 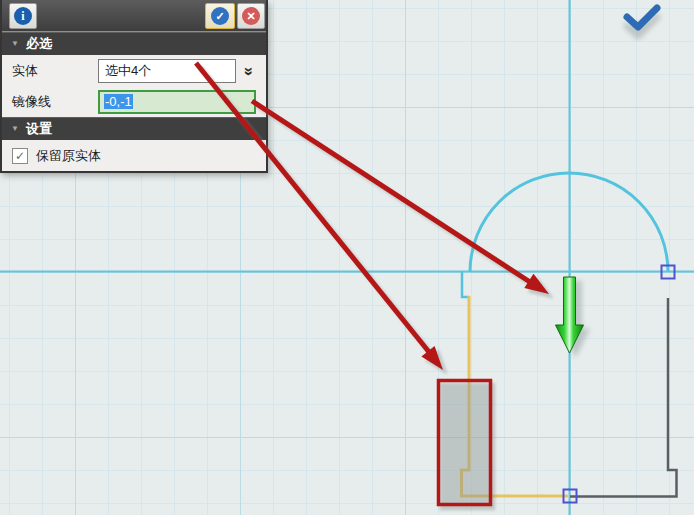 What do you see at coordinates (39, 44) in the screenshot?
I see `section-required-title: 必选` at bounding box center [39, 44].